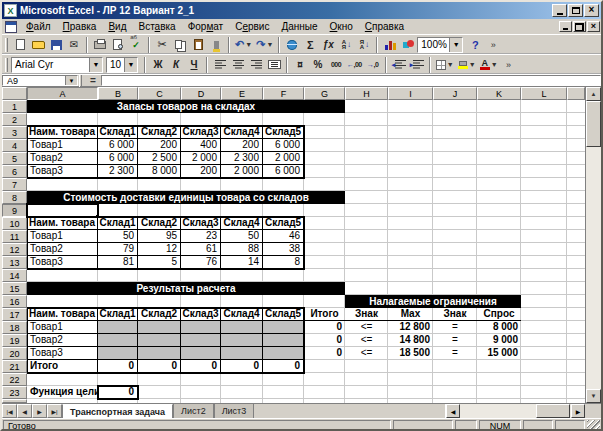  I want to click on toolbar-options-icon: », so click(509, 65).